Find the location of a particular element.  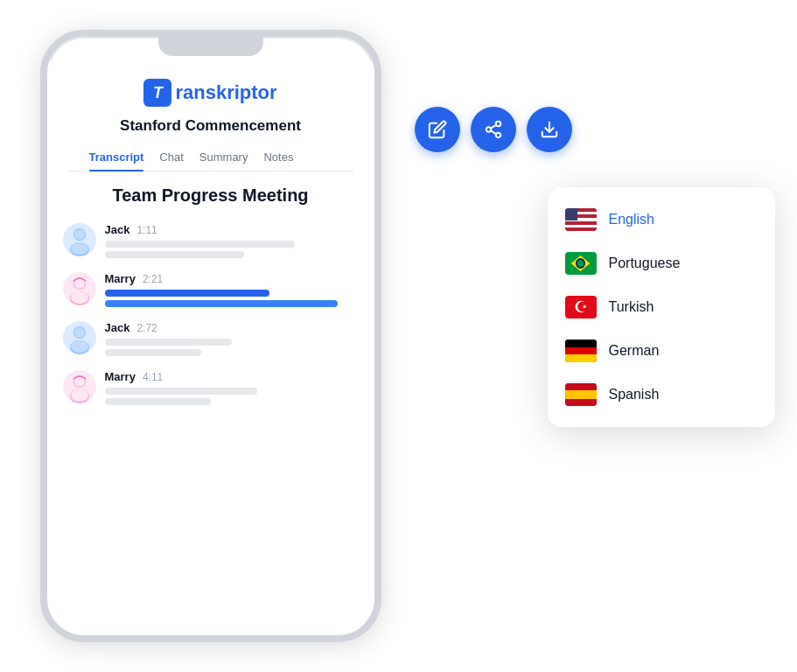

flag-de is located at coordinates (581, 351).